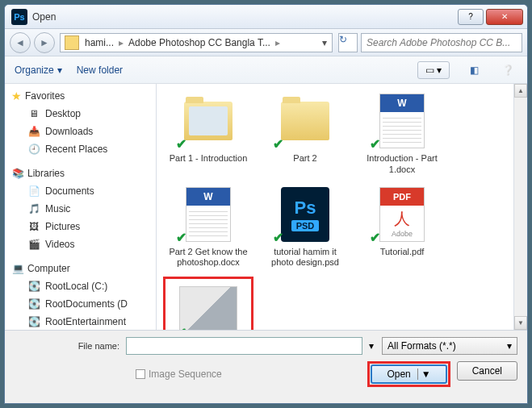 This screenshot has width=532, height=408. I want to click on file-label: Tutorial.pdf, so click(402, 252).